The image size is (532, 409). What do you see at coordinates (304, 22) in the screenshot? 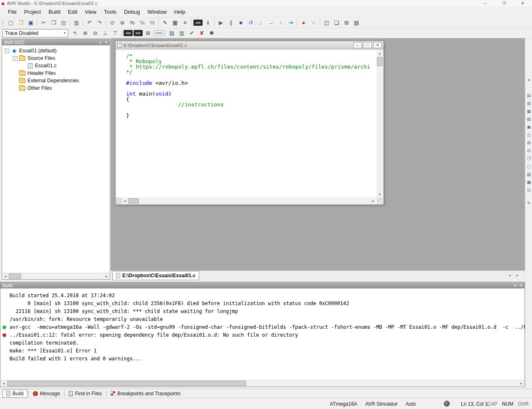
I see `toggle-breakpoint-icon: ●` at bounding box center [304, 22].